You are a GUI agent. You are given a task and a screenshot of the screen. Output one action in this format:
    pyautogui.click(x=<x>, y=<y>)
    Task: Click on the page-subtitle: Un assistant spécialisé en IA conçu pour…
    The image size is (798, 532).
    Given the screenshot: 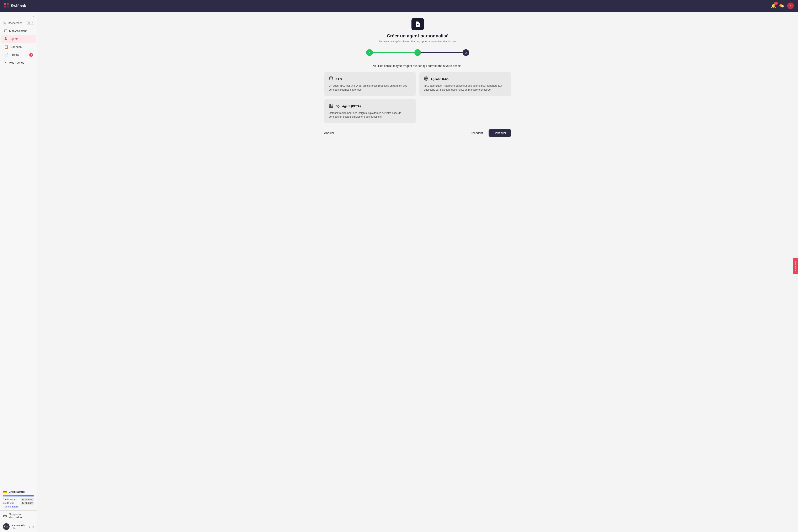 What is the action you would take?
    pyautogui.click(x=417, y=41)
    